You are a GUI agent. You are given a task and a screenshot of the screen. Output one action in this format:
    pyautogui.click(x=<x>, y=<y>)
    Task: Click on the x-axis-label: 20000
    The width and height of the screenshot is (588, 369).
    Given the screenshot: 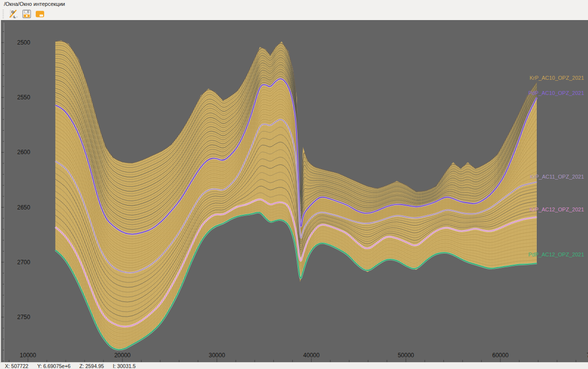 What is the action you would take?
    pyautogui.click(x=122, y=355)
    